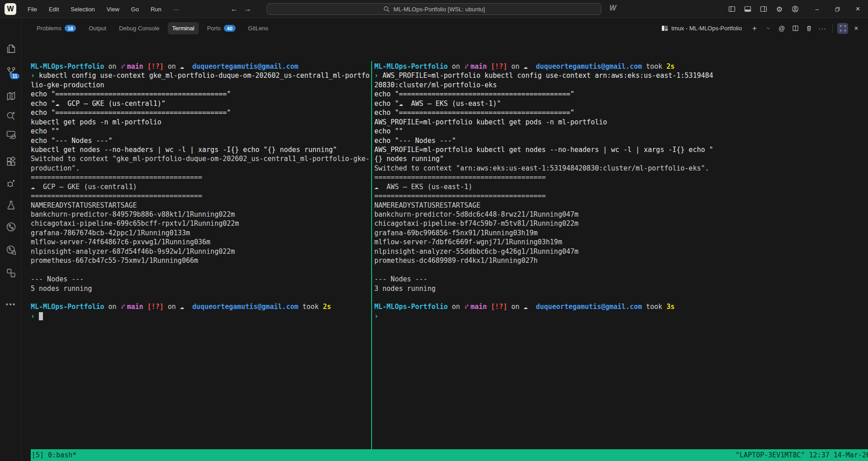 The width and height of the screenshot is (868, 461). Describe the element at coordinates (82, 9) in the screenshot. I see `menu-selection: Selection` at that location.